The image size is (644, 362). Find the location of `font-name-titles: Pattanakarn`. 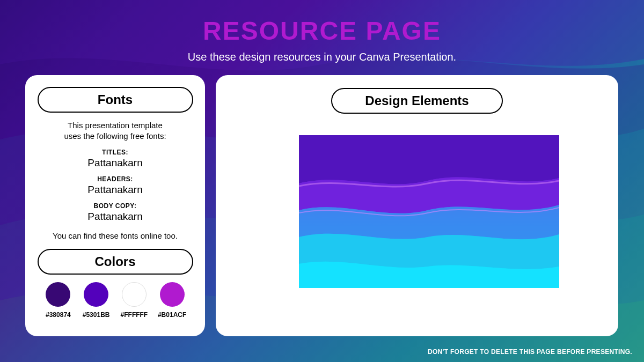

font-name-titles: Pattanakarn is located at coordinates (115, 163).